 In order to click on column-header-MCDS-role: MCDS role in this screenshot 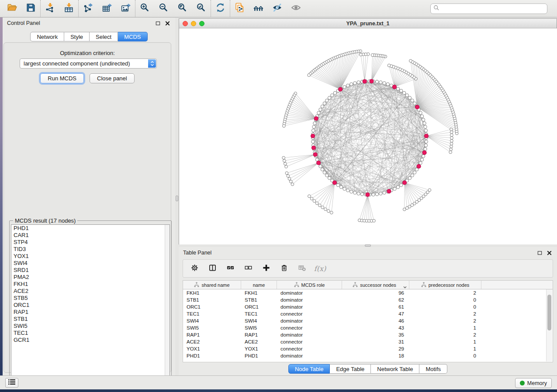, I will do `click(309, 285)`.